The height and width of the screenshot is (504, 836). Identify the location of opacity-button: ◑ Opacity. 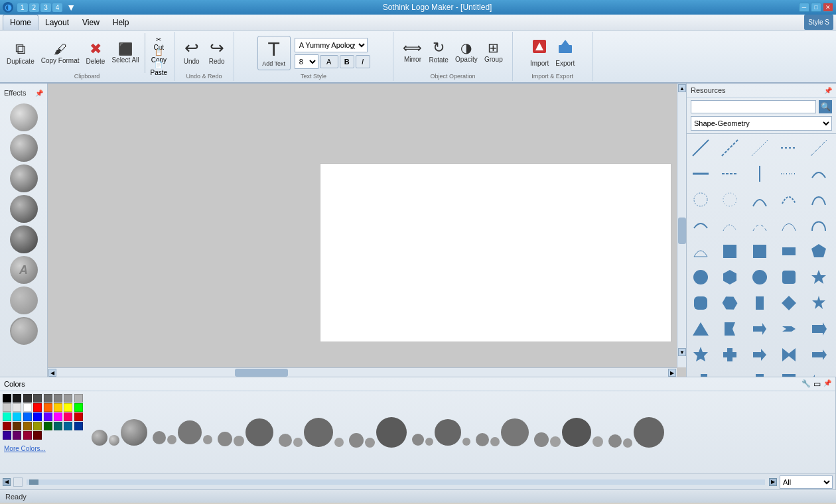
(466, 52).